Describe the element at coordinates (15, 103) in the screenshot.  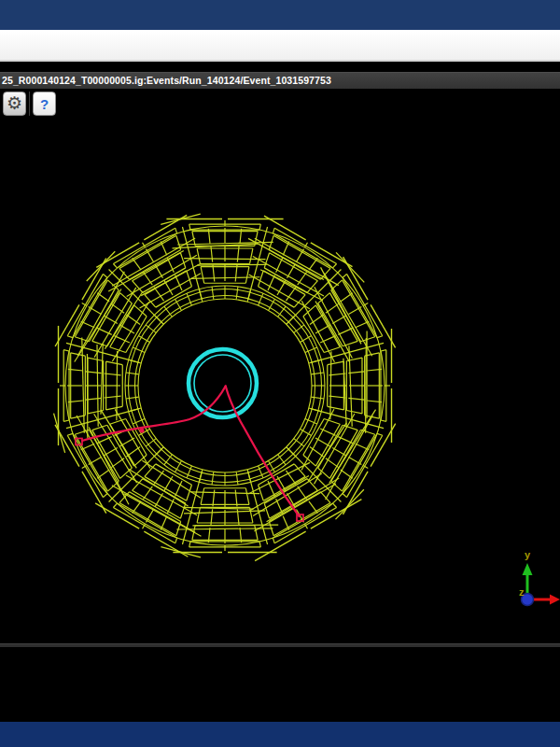
I see `gear-icon: ⚙` at that location.